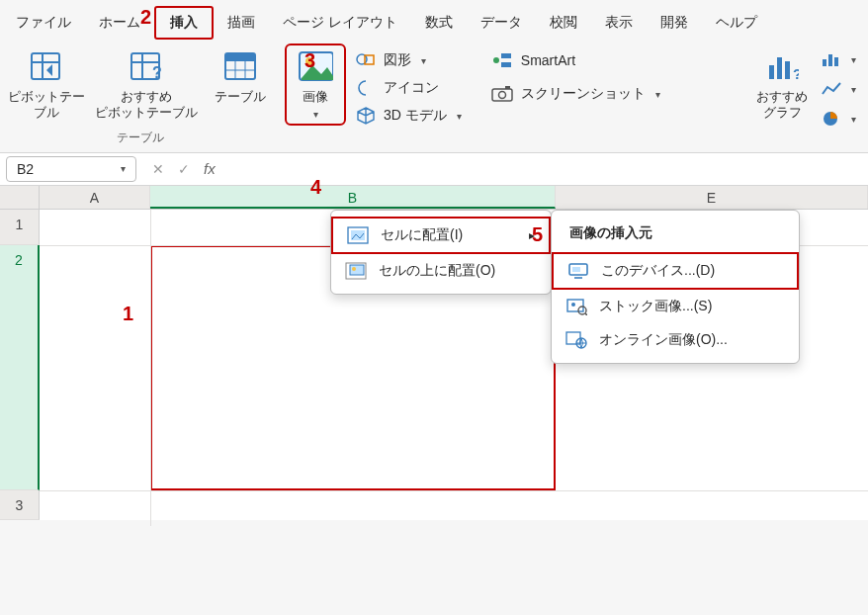 The width and height of the screenshot is (868, 615). I want to click on place-over-cells-item: セルの上に配置(O), so click(441, 271).